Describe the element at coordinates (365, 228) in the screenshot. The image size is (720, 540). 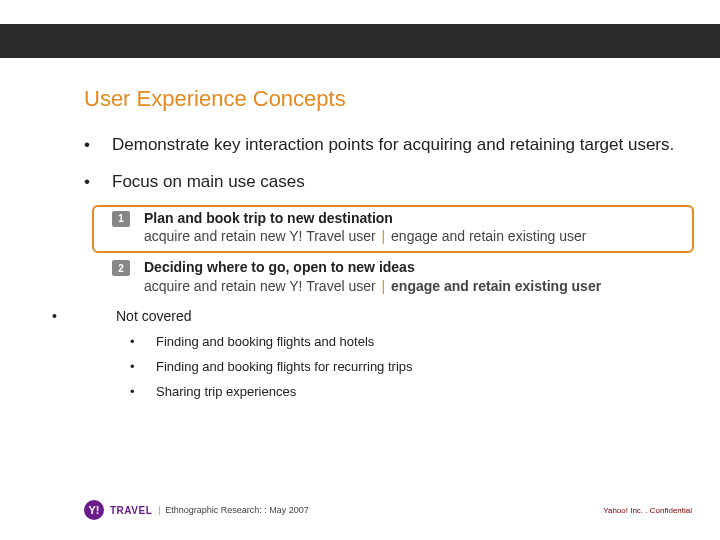
I see `case-body: Plan and book trip to new destination ac…` at that location.